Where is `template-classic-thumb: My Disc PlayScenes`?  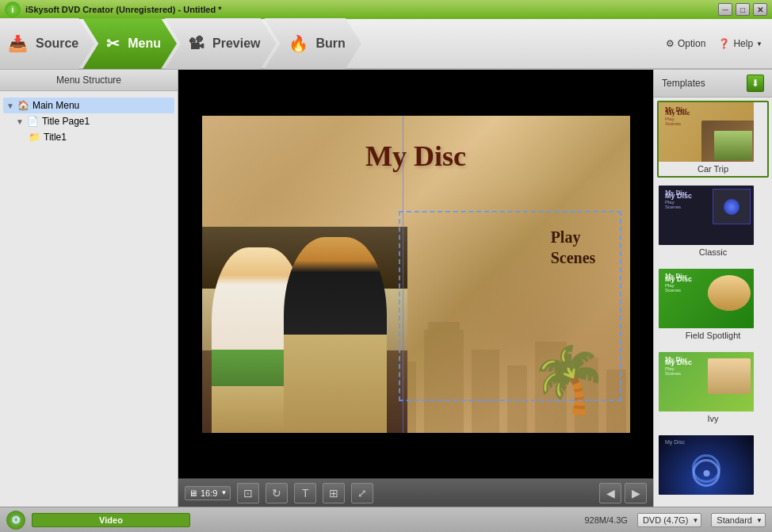
template-classic-thumb: My Disc PlayScenes is located at coordinates (706, 216).